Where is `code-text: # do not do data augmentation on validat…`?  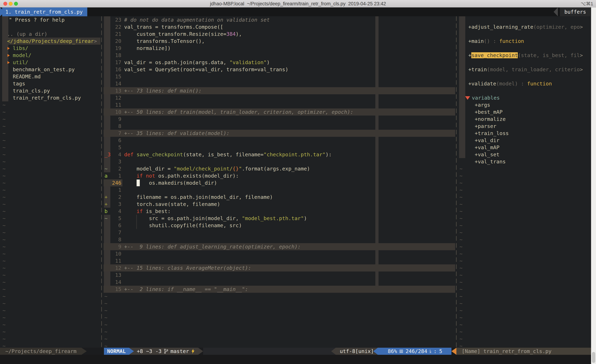
code-text: # do not do data augmentation on validat… is located at coordinates (197, 20).